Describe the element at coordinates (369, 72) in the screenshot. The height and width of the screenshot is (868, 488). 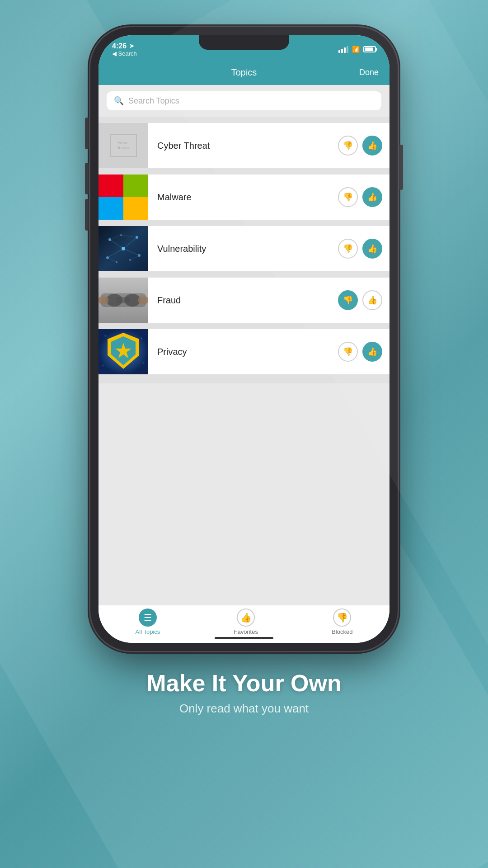
I see `done-button: Done` at that location.